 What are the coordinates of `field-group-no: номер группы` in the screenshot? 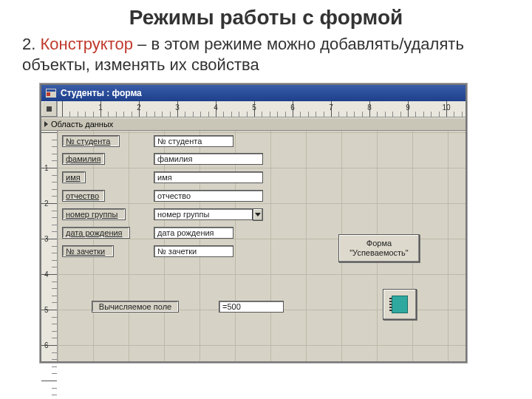 It's located at (203, 214).